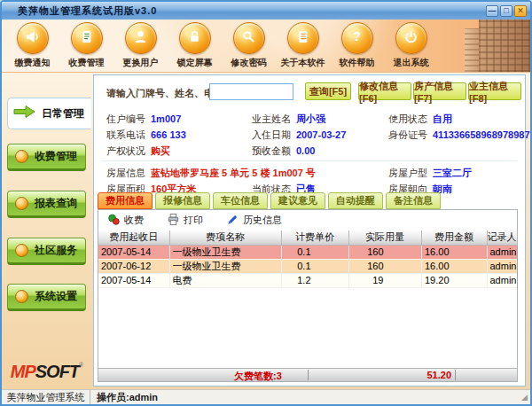  What do you see at coordinates (113, 220) in the screenshot?
I see `coins-icon` at bounding box center [113, 220].